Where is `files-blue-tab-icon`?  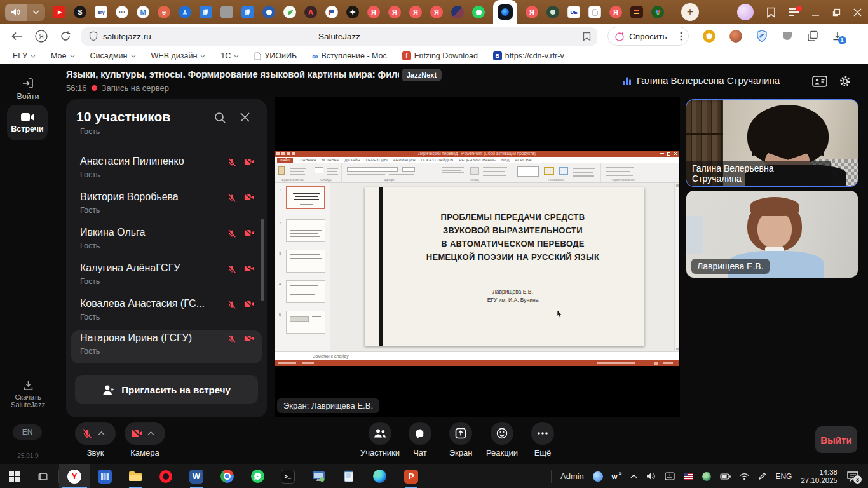
files-blue-tab-icon is located at coordinates (206, 12).